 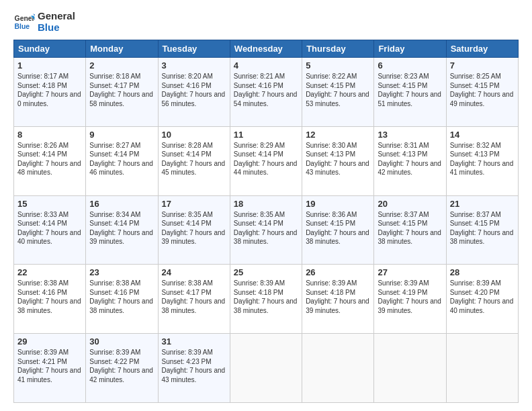 I want to click on cell-text: Sunrise: 8:39 AMSunset: 4:19 PMDaylight:…, so click(x=410, y=297).